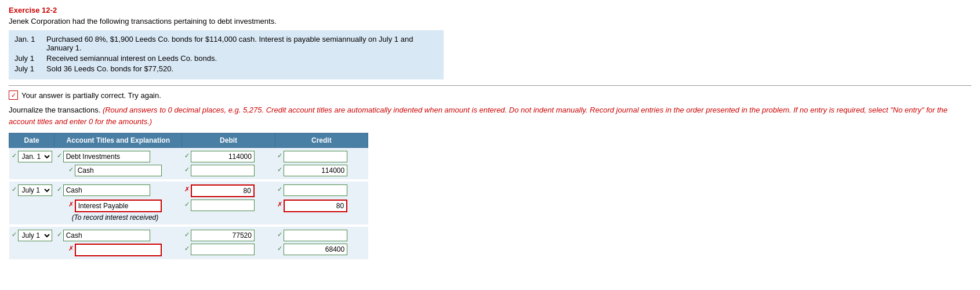 Image resolution: width=980 pixels, height=290 pixels. Describe the element at coordinates (223, 205) in the screenshot. I see `entry-2-row2-debit-input` at that location.